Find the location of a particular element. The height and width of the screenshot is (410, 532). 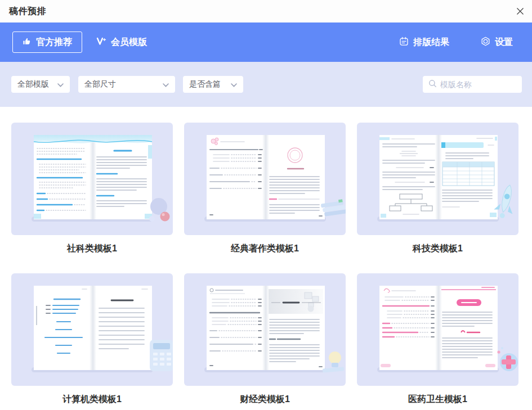

dialog-title: 稿件预排 is located at coordinates (28, 11).